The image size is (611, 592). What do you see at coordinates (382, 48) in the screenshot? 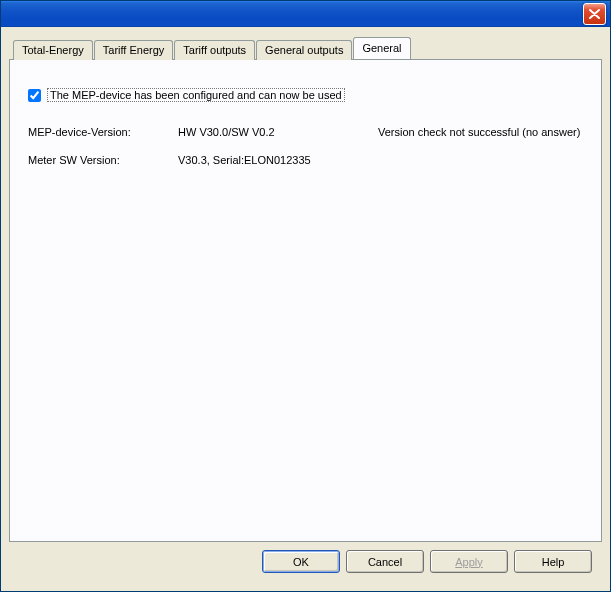
I see `tab-general: General` at bounding box center [382, 48].